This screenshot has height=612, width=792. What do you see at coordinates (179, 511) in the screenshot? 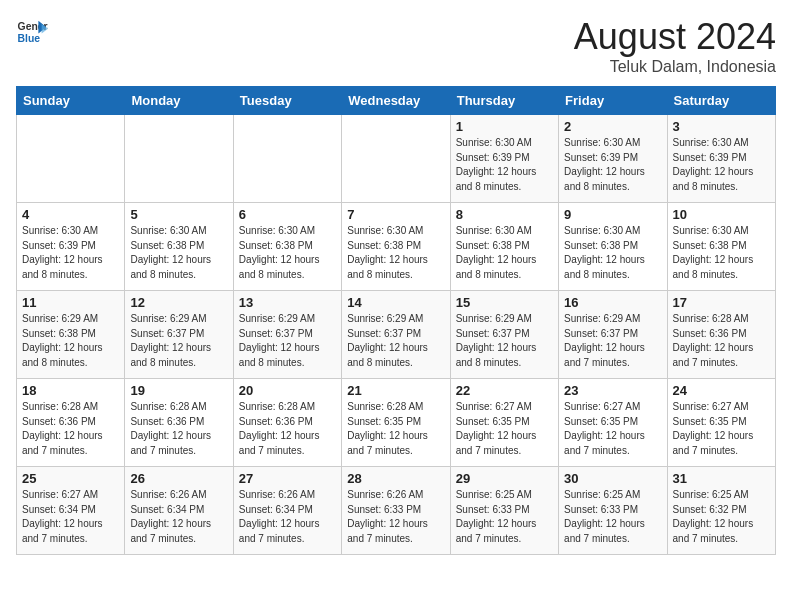
I see `calendar-cell: 26Sunrise: 6:26 AM Sunset: 6:34 PM Dayli…` at bounding box center [179, 511].